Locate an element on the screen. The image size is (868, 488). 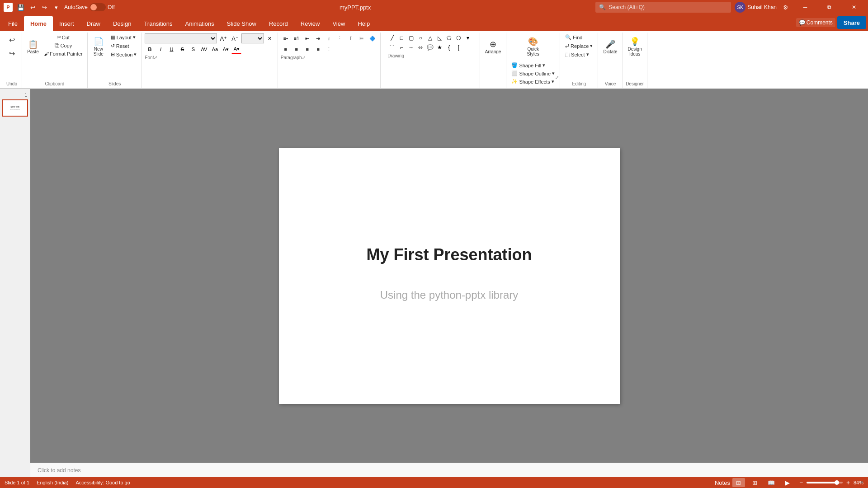
notes-bar: Click to add notes is located at coordinates (449, 470).